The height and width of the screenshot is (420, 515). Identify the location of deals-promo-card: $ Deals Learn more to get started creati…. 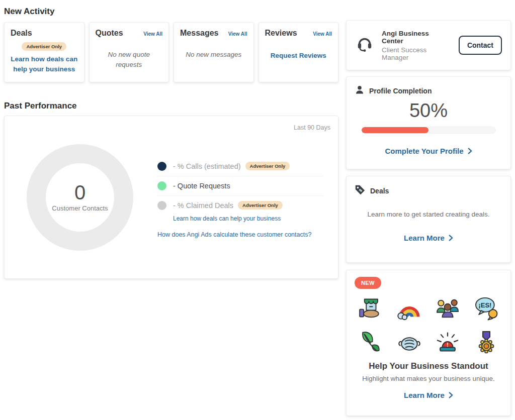
(428, 219).